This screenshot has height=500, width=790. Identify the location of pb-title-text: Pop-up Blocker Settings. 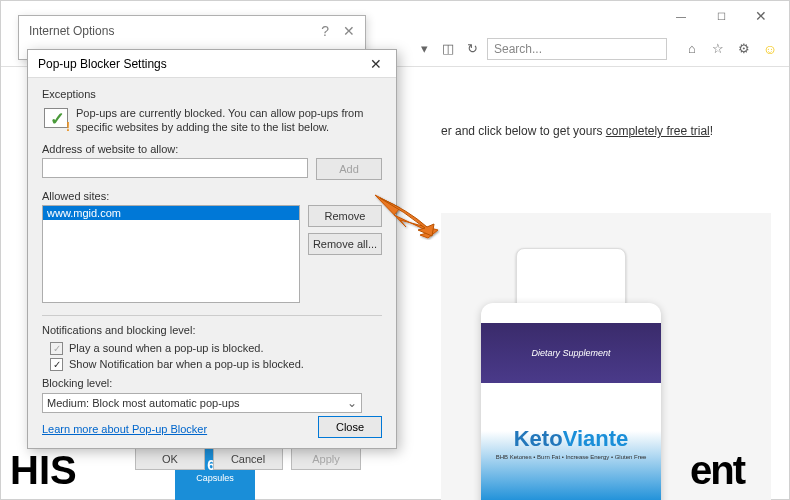
(102, 64).